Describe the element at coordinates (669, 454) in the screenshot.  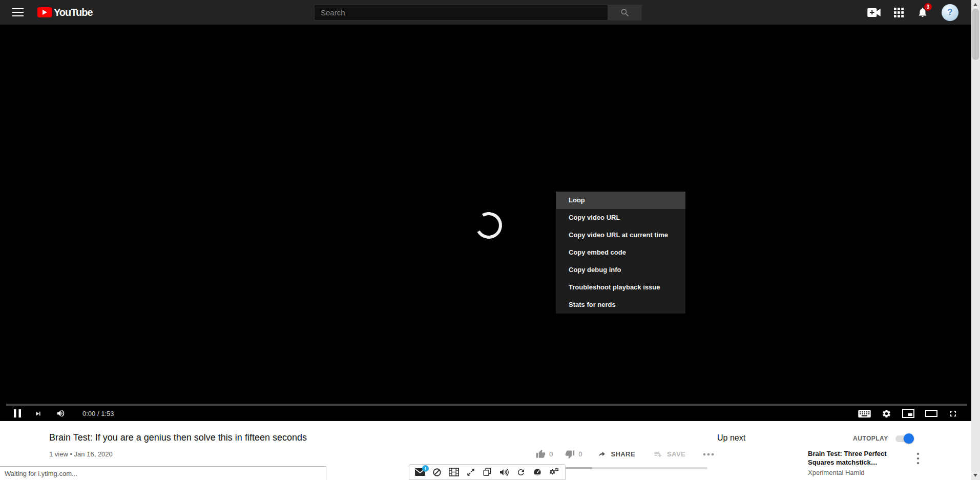
I see `save-button: SAVE` at that location.